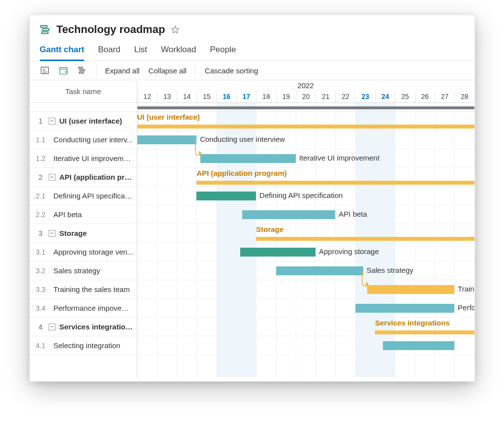  I want to click on day-15: 15, so click(206, 97).